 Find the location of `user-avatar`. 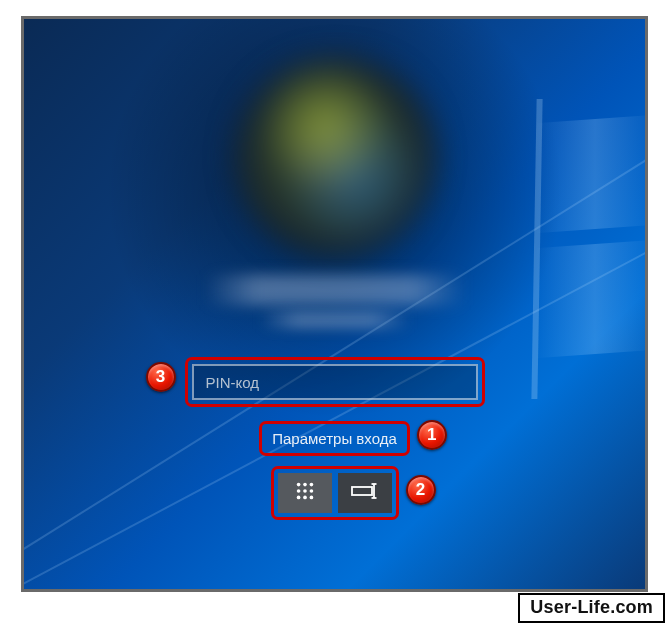

user-avatar is located at coordinates (335, 157).